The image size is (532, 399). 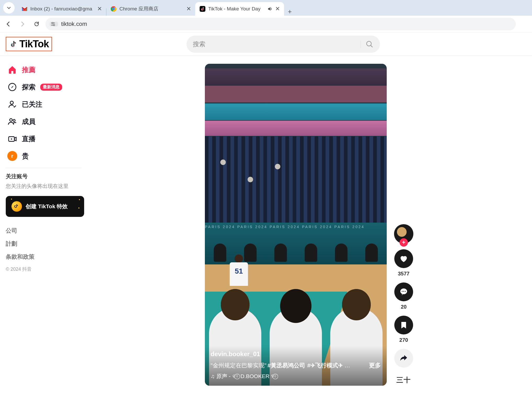 I want to click on tab-title: Inbox (2) - fanruoxiao@gma, so click(x=62, y=9).